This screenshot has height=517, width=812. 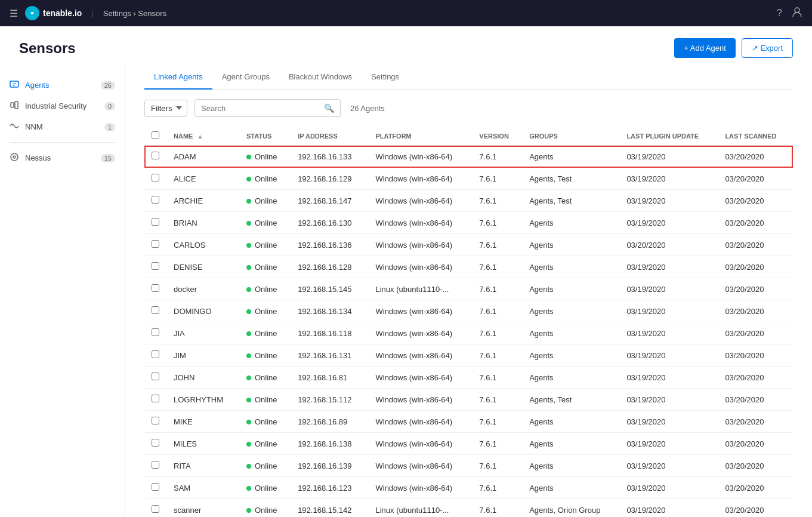 I want to click on row-name: docker, so click(x=203, y=289).